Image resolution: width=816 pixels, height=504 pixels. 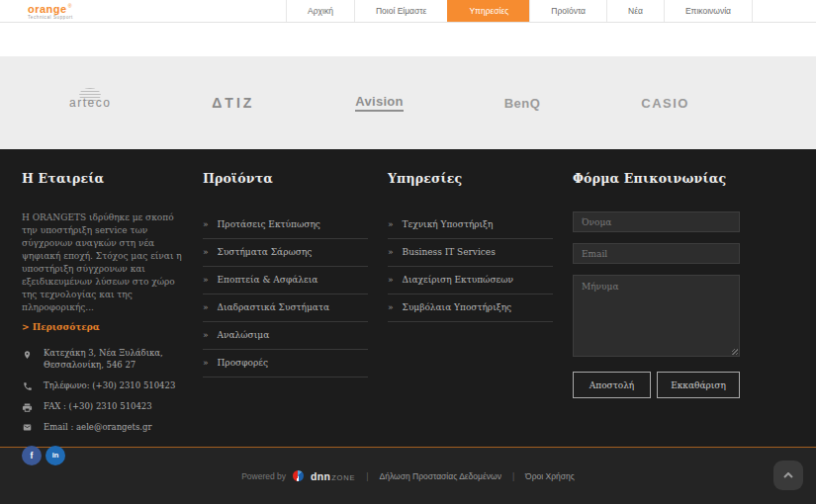 What do you see at coordinates (665, 103) in the screenshot?
I see `brand-logo-casio: CASIO` at bounding box center [665, 103].